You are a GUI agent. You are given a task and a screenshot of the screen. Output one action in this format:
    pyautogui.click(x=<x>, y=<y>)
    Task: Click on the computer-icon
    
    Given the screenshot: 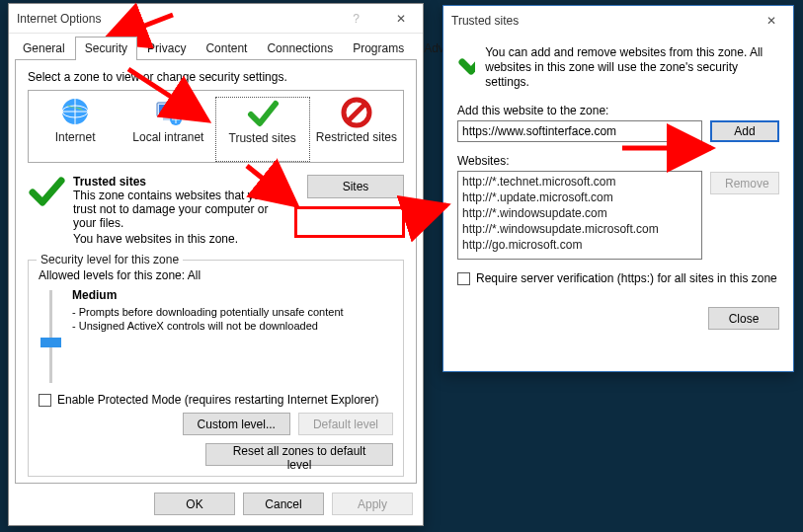 What is the action you would take?
    pyautogui.click(x=168, y=113)
    